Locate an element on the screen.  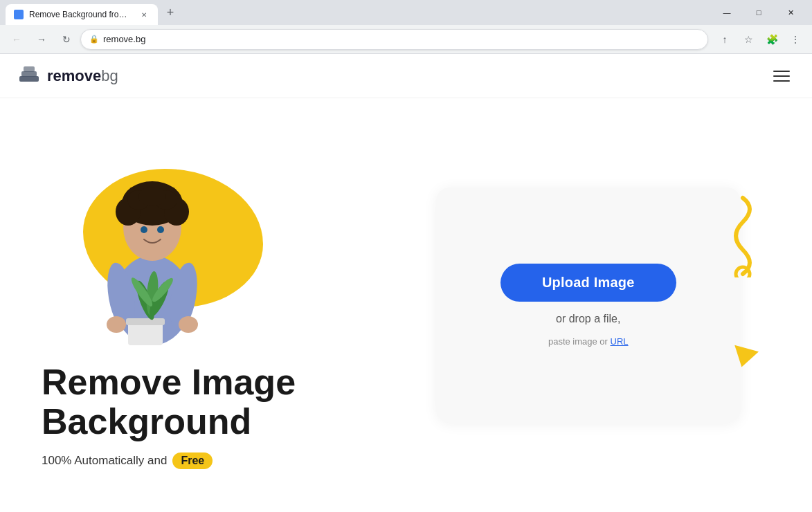
deco-squiggle-icon is located at coordinates (743, 236).